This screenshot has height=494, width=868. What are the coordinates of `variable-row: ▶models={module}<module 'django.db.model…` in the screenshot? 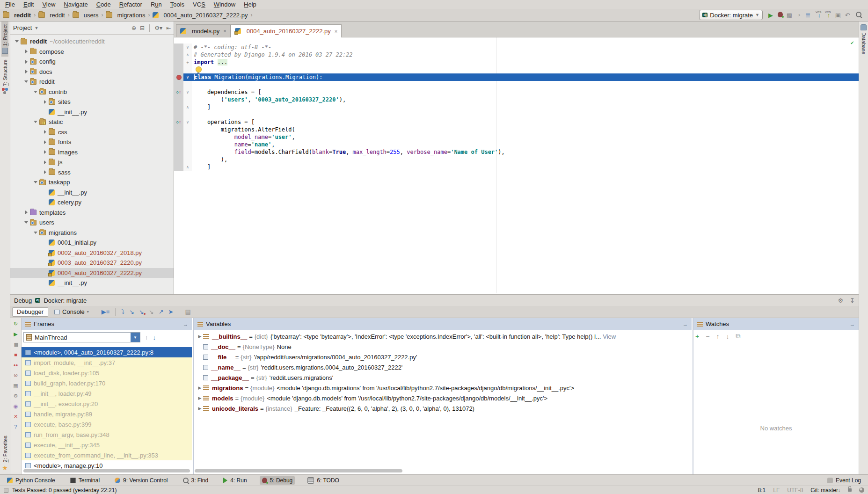 It's located at (443, 398).